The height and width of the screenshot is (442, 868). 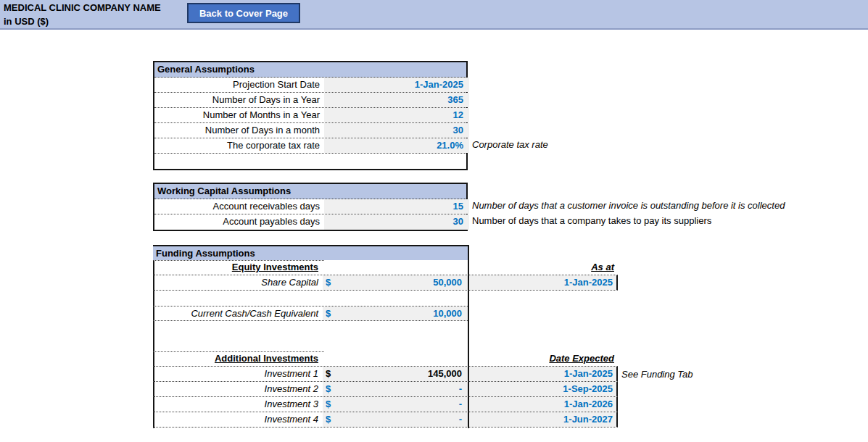 What do you see at coordinates (239, 130) in the screenshot?
I see `row-label: Number of Days in a month` at bounding box center [239, 130].